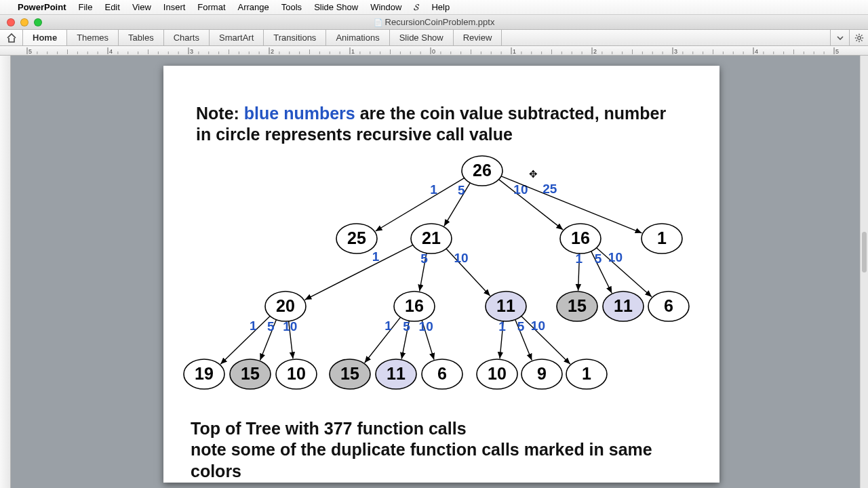  What do you see at coordinates (441, 450) in the screenshot?
I see `footer-caption: Top of Tree with 377 function calls note…` at bounding box center [441, 450].